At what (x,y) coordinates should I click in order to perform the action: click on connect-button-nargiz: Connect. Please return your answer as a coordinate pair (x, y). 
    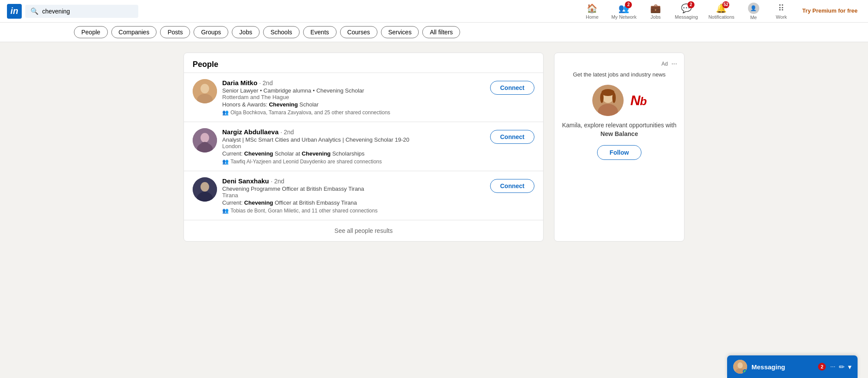
    Looking at the image, I should click on (512, 137).